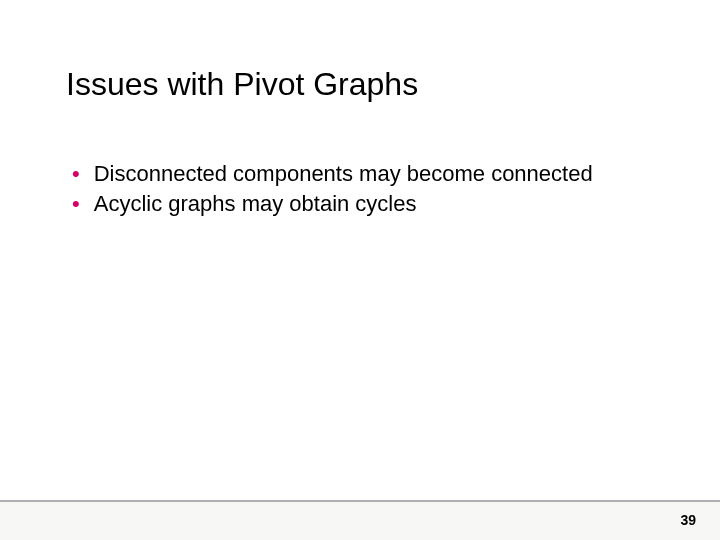 Image resolution: width=720 pixels, height=540 pixels. What do you see at coordinates (377, 174) in the screenshot?
I see `bullet-text: Disconnected components may become conne…` at bounding box center [377, 174].